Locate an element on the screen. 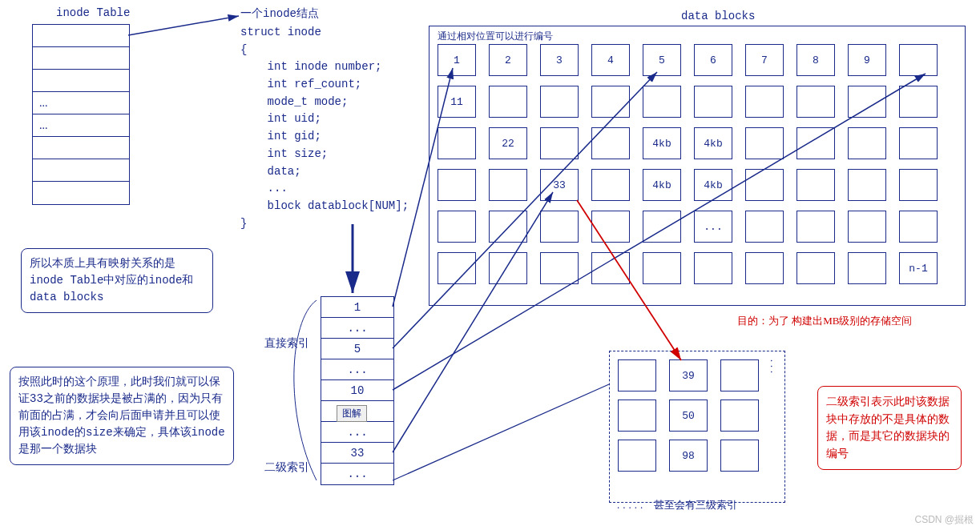 The width and height of the screenshot is (980, 530). inode-struct-code: struct inode { int inode number; int ref… is located at coordinates (329, 128).